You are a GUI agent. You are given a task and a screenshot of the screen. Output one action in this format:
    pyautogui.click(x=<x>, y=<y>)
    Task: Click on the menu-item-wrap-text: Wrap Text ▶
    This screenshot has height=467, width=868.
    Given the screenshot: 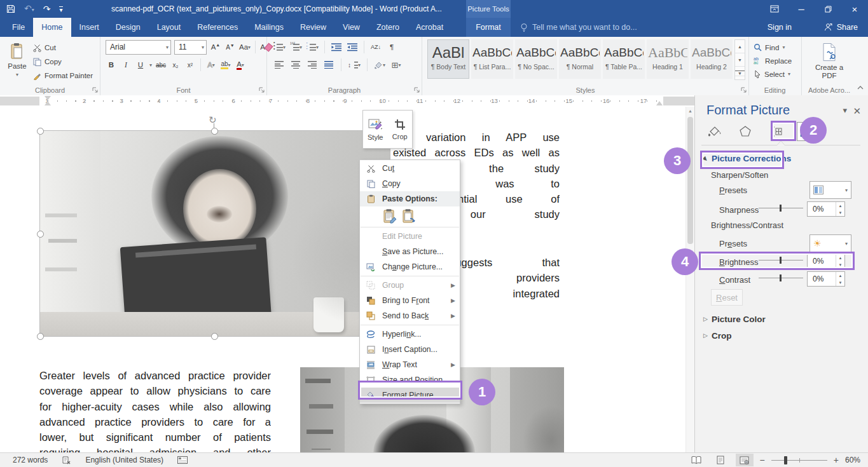 What is the action you would take?
    pyautogui.click(x=410, y=365)
    